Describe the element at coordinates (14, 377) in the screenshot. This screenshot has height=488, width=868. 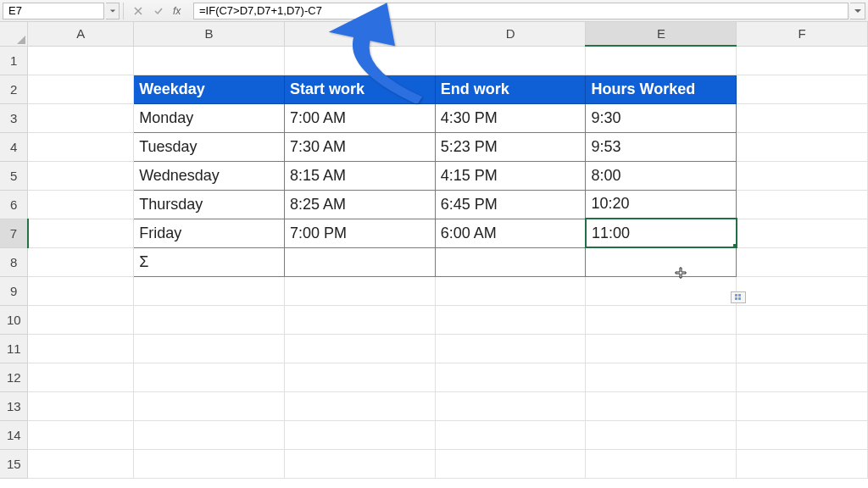
I see `row-12-header: 12` at that location.